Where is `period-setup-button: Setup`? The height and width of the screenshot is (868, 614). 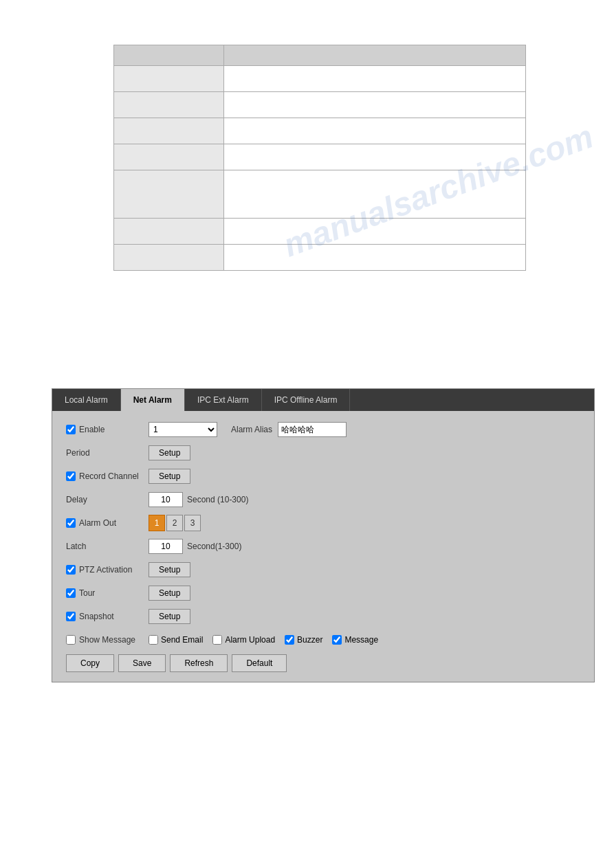
period-setup-button: Setup is located at coordinates (169, 453).